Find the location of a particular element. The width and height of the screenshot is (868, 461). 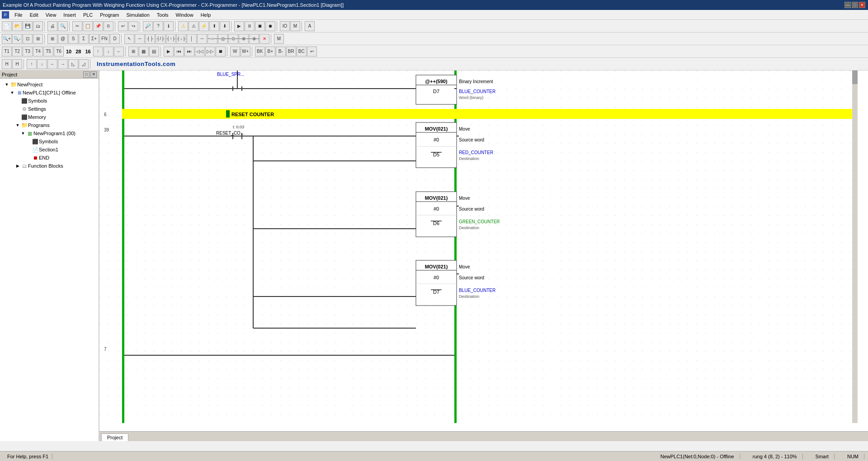

tree-settings: ⚙ Settings is located at coordinates (49, 109).